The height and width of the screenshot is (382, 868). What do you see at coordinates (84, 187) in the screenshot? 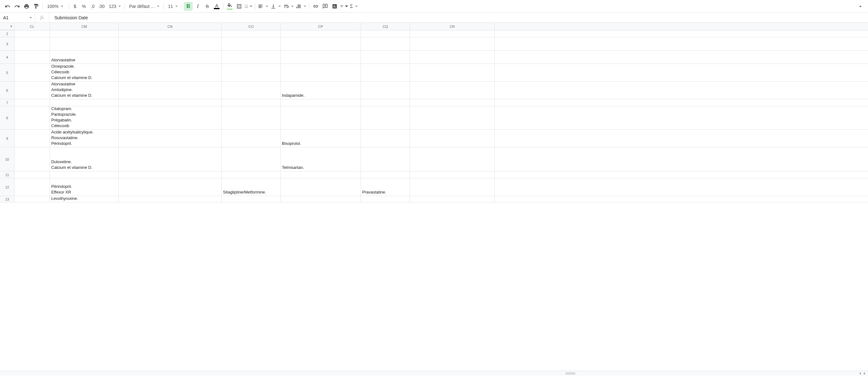
I see `cell: Périndopril. Effexor XR` at bounding box center [84, 187].